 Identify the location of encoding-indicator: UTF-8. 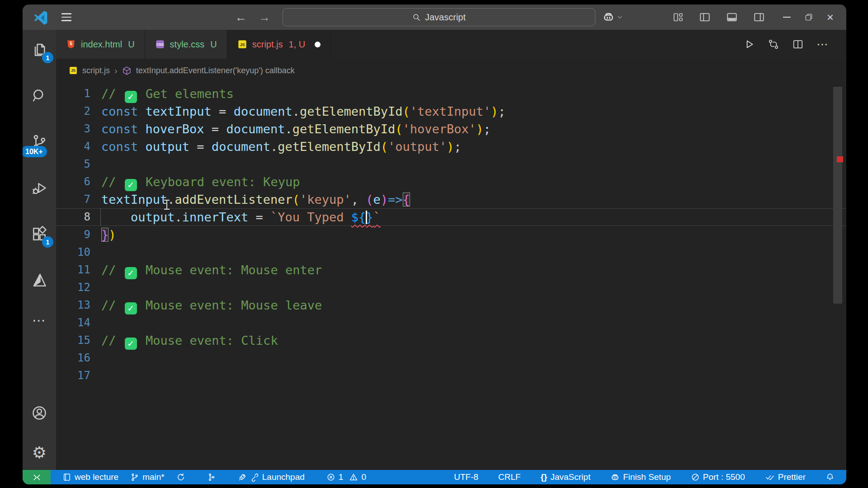
(466, 477).